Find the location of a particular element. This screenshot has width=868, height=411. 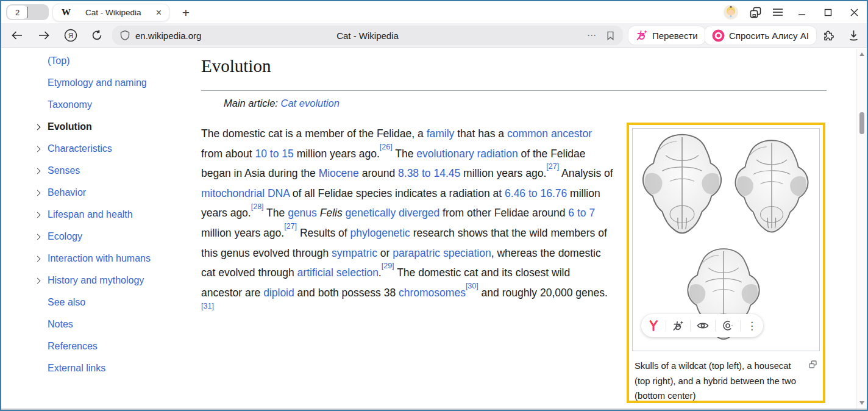

reference-sup: [30] is located at coordinates (472, 286).